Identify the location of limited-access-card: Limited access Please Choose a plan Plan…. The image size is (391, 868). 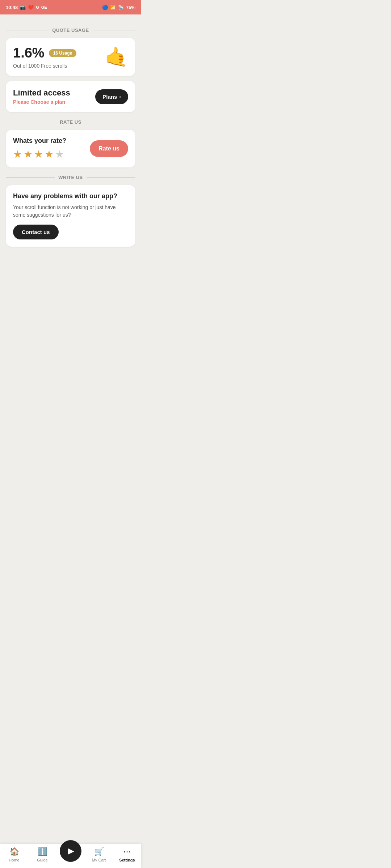
(71, 97).